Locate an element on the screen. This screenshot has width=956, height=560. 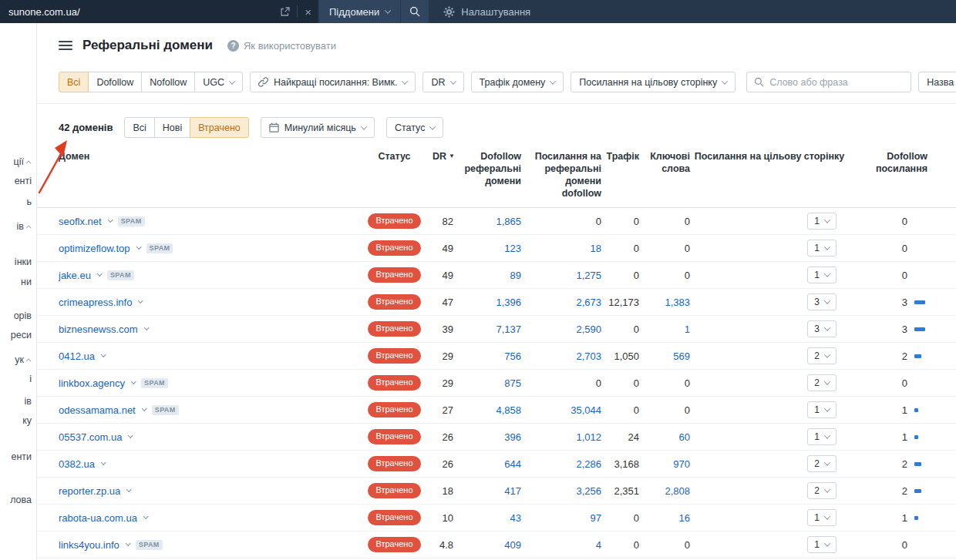
sidebar-item: лова is located at coordinates (21, 500).